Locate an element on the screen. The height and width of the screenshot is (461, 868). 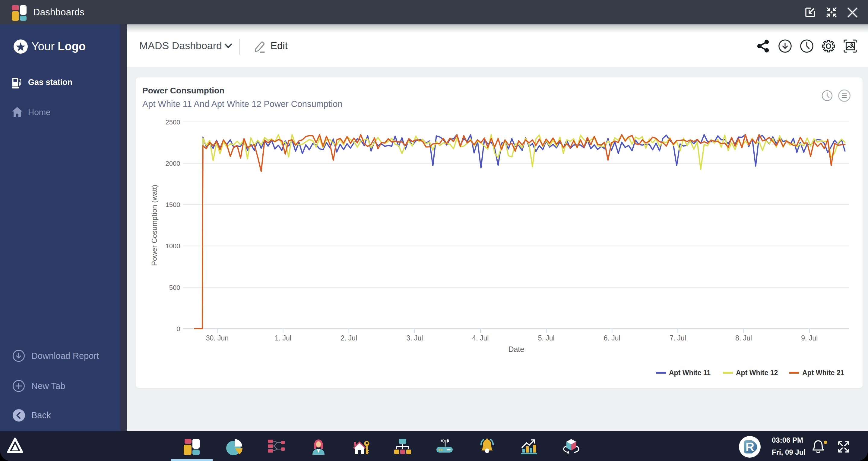
svg-text: 7. Jul is located at coordinates (678, 338).